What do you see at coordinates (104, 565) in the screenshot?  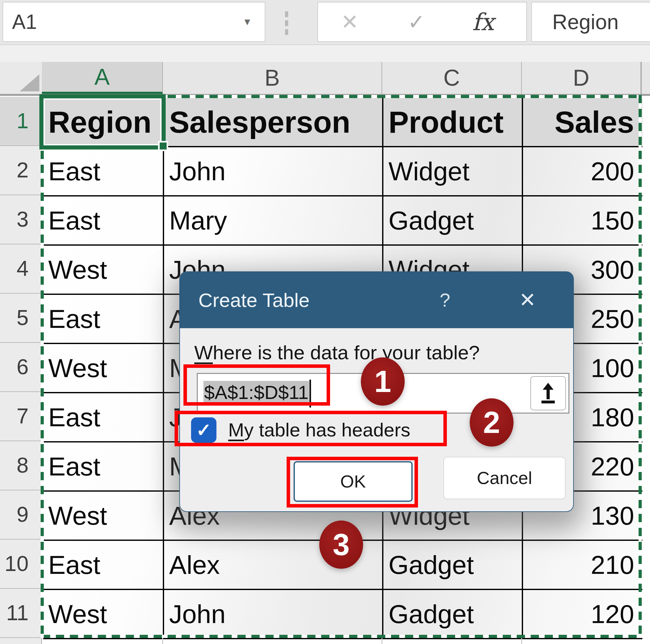 I see `cell-a10: East` at bounding box center [104, 565].